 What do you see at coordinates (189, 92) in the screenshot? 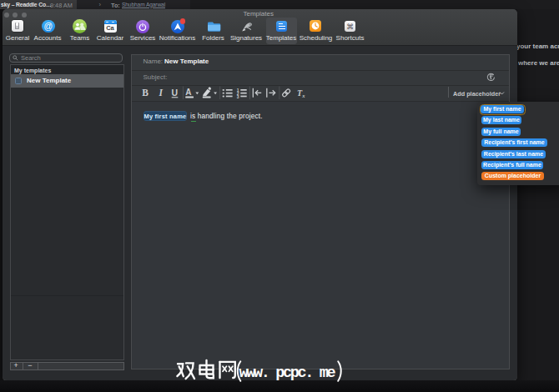
I see `svg-text: A` at bounding box center [189, 92].